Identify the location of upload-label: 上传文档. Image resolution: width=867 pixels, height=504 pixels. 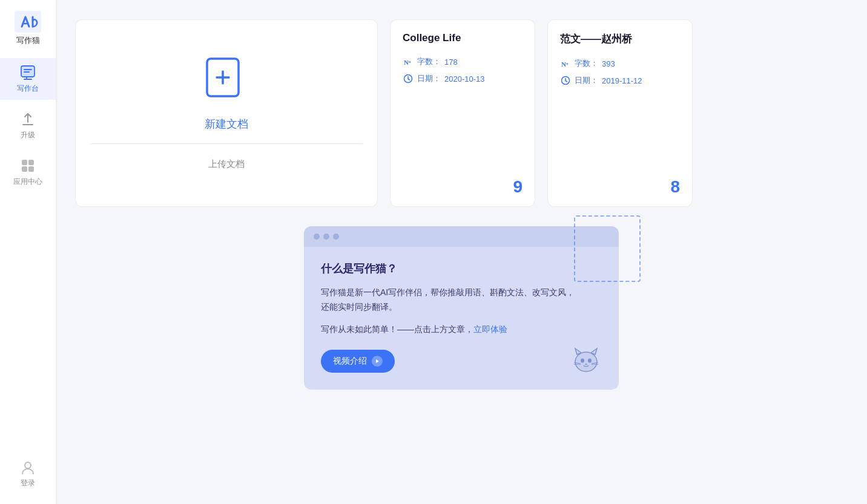
(226, 163).